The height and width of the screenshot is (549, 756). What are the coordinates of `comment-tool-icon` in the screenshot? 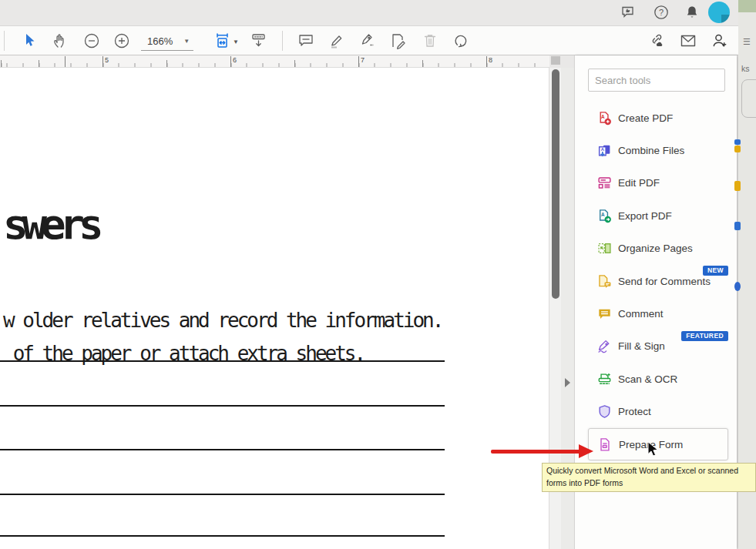 It's located at (306, 41).